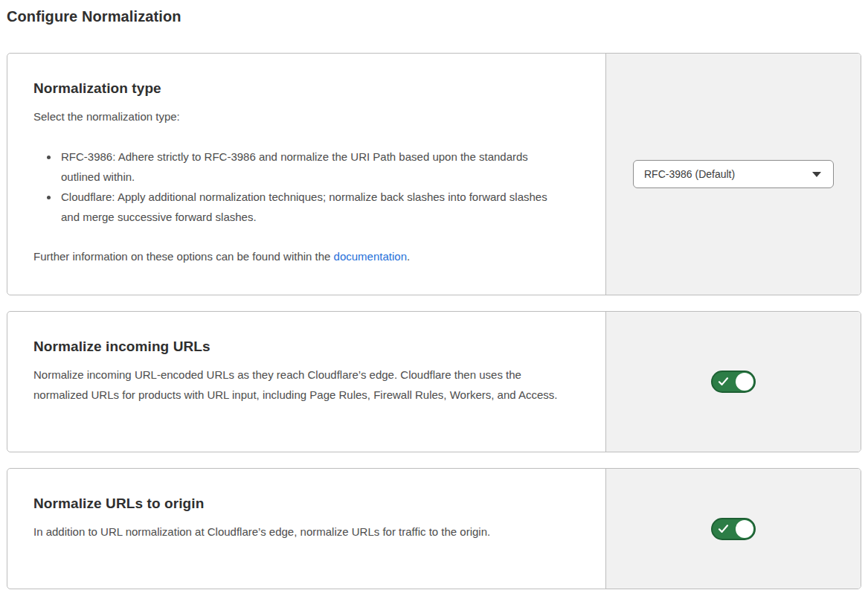 This screenshot has width=868, height=593. Describe the element at coordinates (300, 347) in the screenshot. I see `normalize-incoming-urls-heading: Normalize incoming URLs` at that location.